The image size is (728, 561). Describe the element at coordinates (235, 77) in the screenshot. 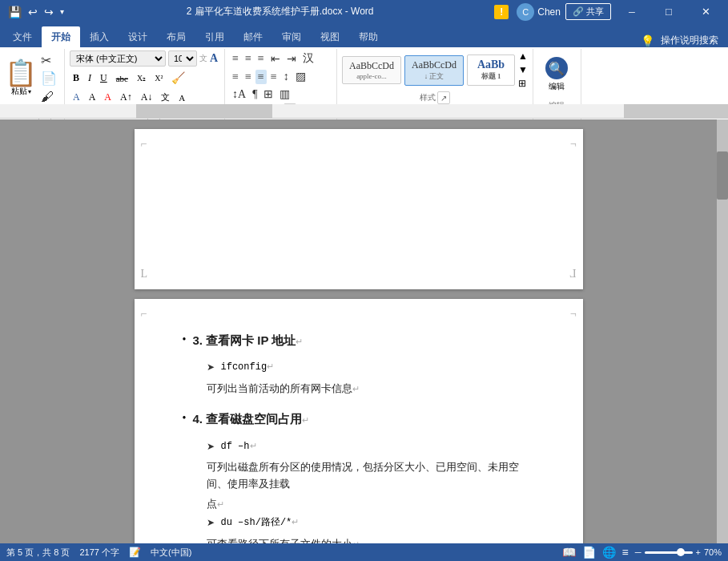

I see `align-left-button: ≡` at that location.